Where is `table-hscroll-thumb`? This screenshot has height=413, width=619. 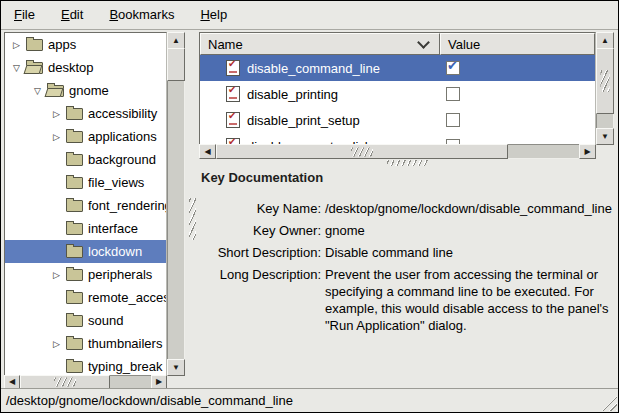 table-hscroll-thumb is located at coordinates (362, 152).